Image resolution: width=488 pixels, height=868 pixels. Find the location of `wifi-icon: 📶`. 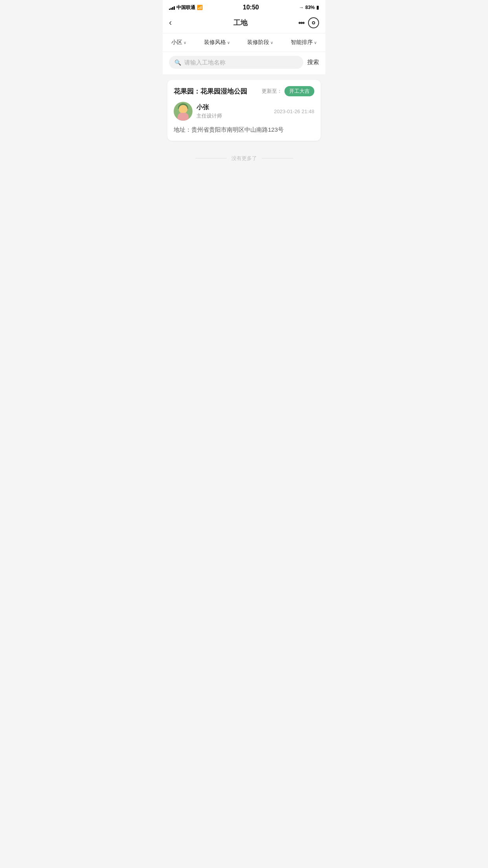

wifi-icon: 📶 is located at coordinates (200, 7).